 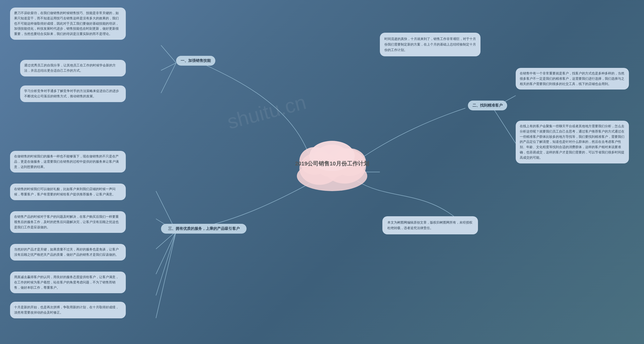 What do you see at coordinates (68, 282) in the screenshot?
I see `branch2-node5: 用真诚去赢得客户的认同，用良好的服务态度提供给客户，让客户满意，在工作的时候为客…` at bounding box center [68, 282].